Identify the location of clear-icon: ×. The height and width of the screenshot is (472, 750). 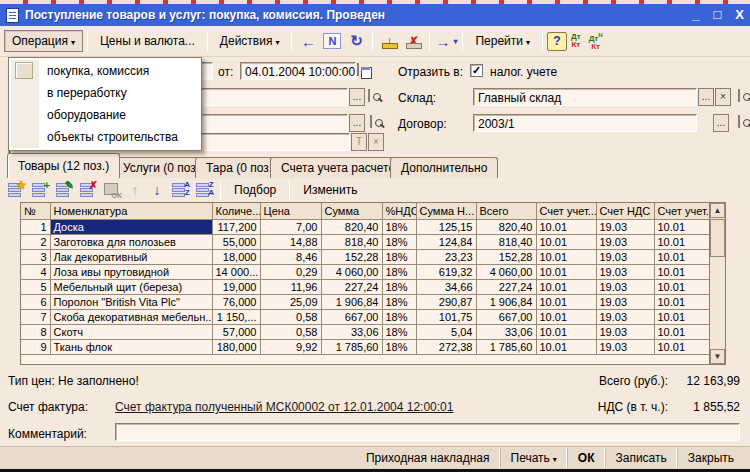
(376, 142).